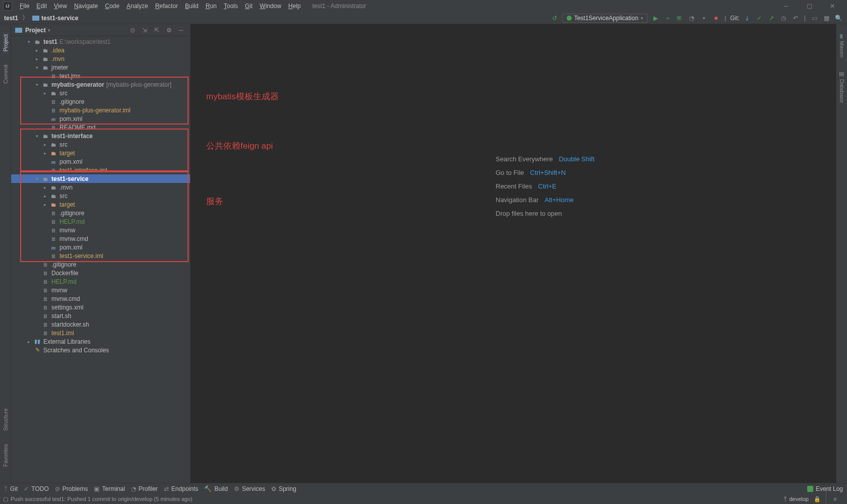 Image resolution: width=847 pixels, height=504 pixels. Describe the element at coordinates (294, 6) in the screenshot. I see `menu-help: Help` at that location.